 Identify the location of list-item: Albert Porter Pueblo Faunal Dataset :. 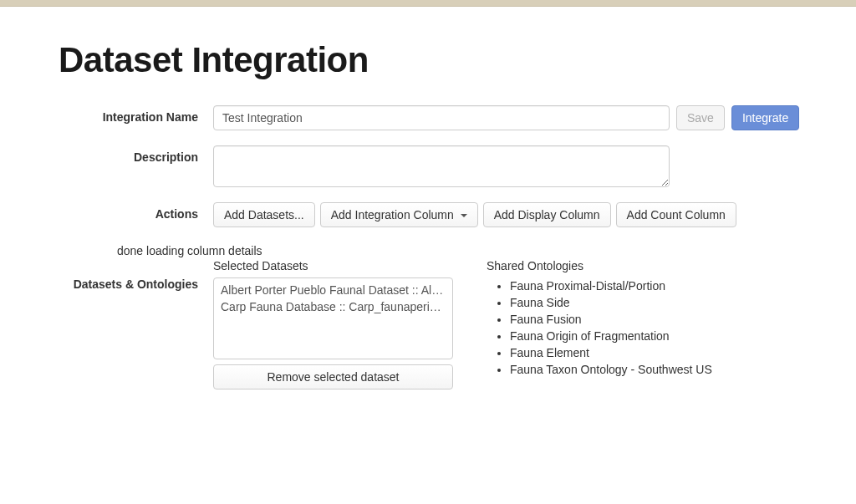
(333, 290).